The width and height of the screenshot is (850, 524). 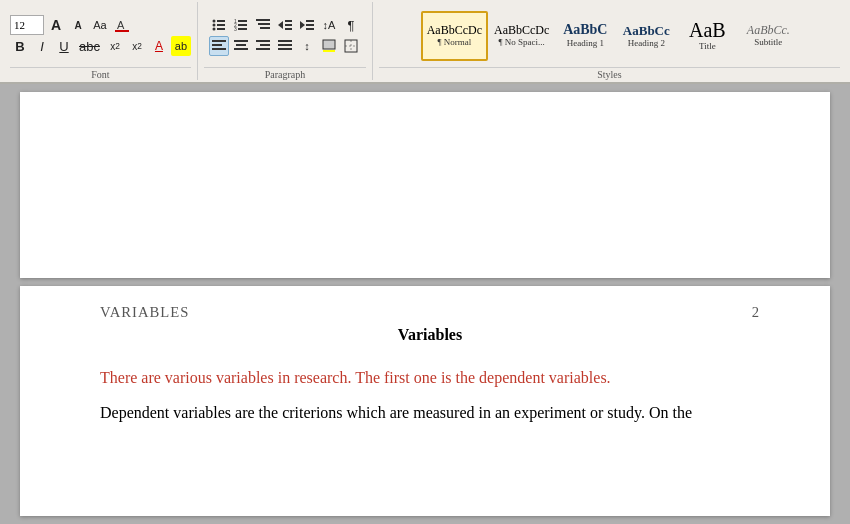 I want to click on highlight-btn: ab, so click(x=181, y=46).